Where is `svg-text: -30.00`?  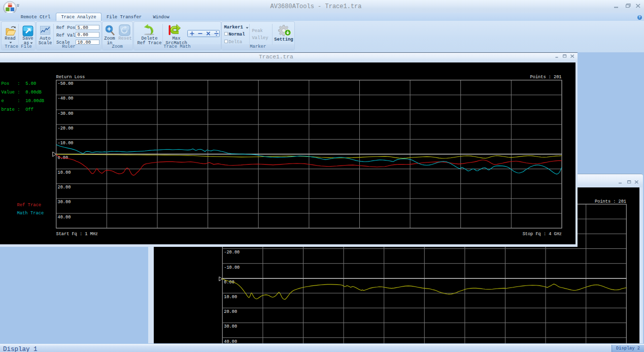 svg-text: -30.00 is located at coordinates (66, 113).